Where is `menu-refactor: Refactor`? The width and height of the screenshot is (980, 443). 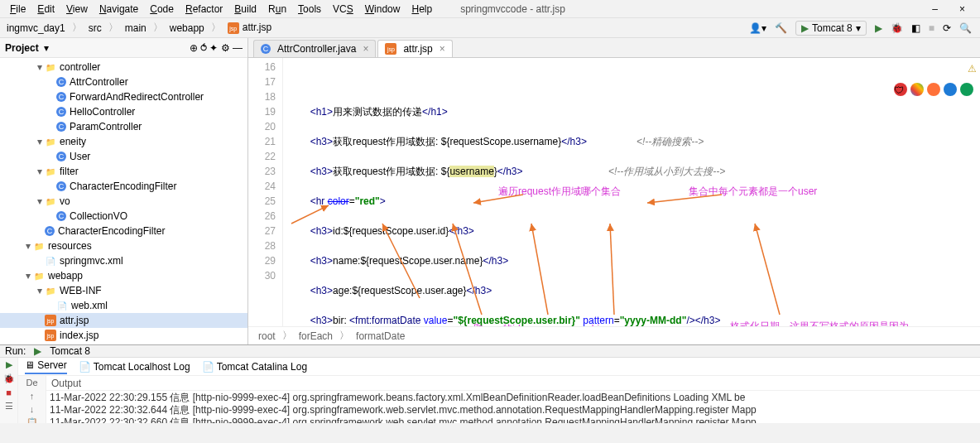 menu-refactor: Refactor is located at coordinates (204, 9).